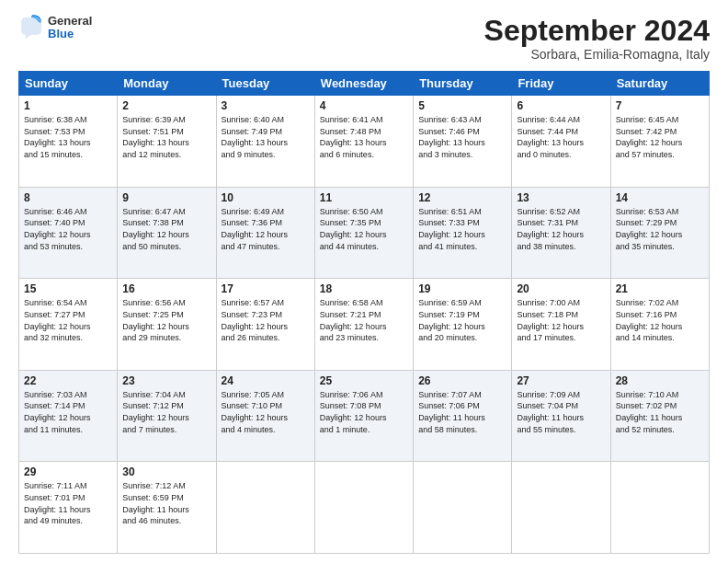 The width and height of the screenshot is (728, 563). What do you see at coordinates (266, 106) in the screenshot?
I see `day-number: 3` at bounding box center [266, 106].